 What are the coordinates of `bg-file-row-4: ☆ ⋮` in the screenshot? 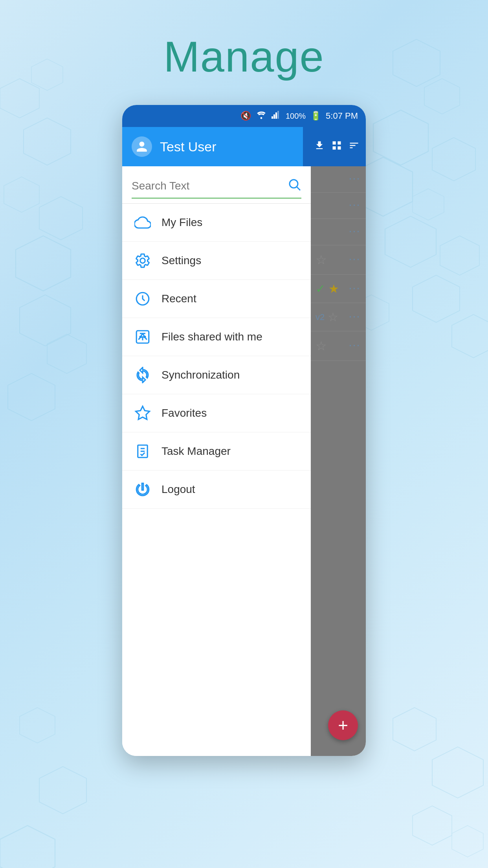 It's located at (338, 260).